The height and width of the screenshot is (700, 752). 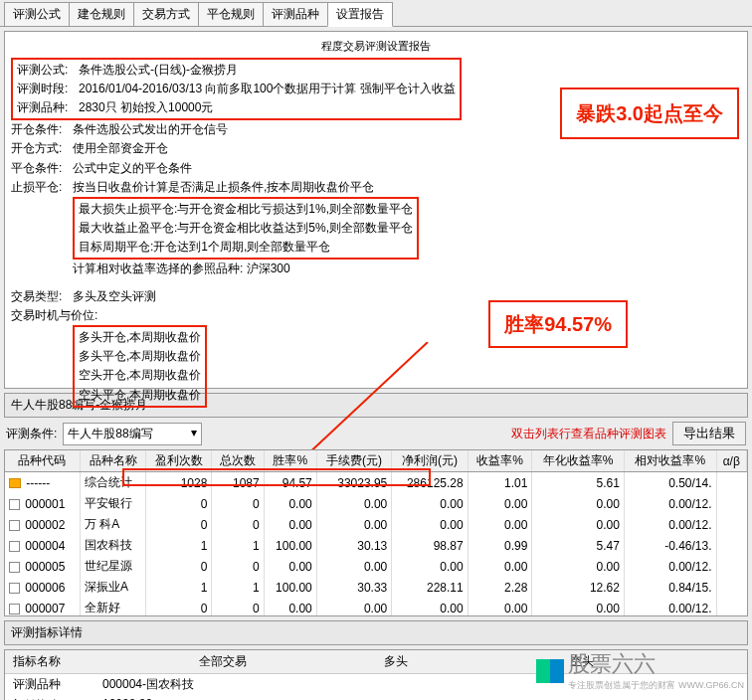 I want to click on table-row: ------综合统计1028108794.5733023.95286125.28…, so click(x=376, y=483).